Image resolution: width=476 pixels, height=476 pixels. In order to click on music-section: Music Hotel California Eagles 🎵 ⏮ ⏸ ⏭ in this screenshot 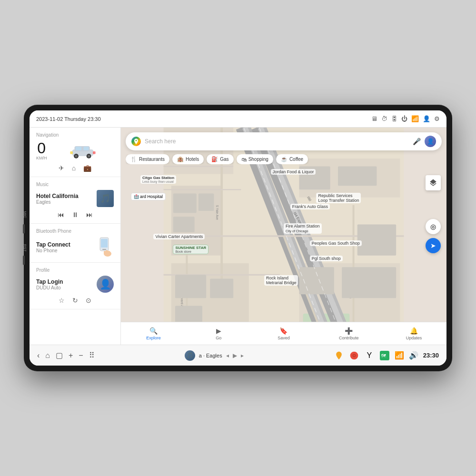, I will do `click(75, 200)`.